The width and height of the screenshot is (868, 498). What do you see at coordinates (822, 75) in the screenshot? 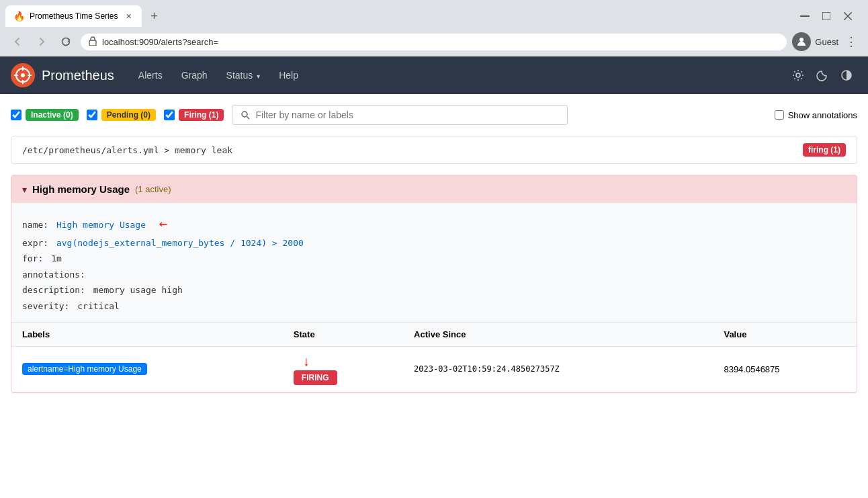
I see `prometheus-nav-icons` at bounding box center [822, 75].